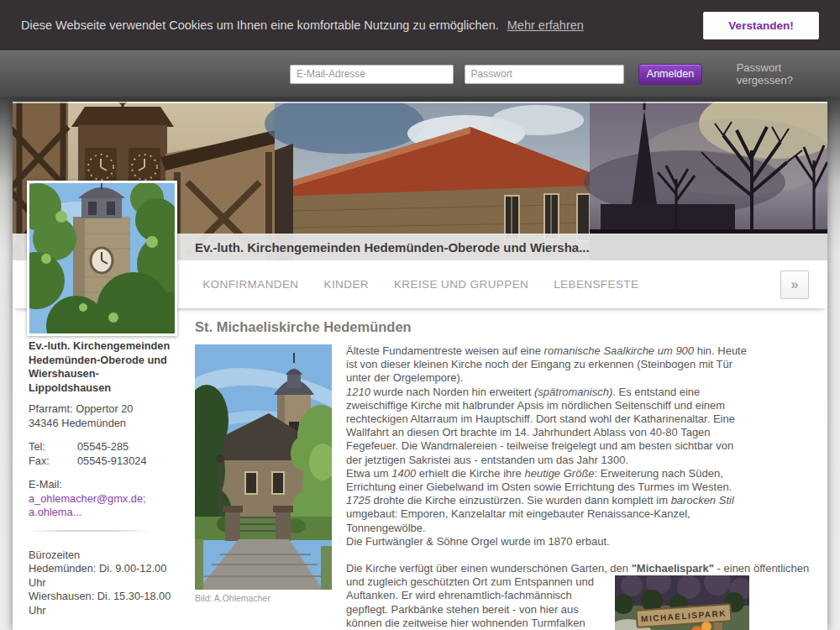 The image size is (840, 630). I want to click on sidebar-photo-card, so click(102, 259).